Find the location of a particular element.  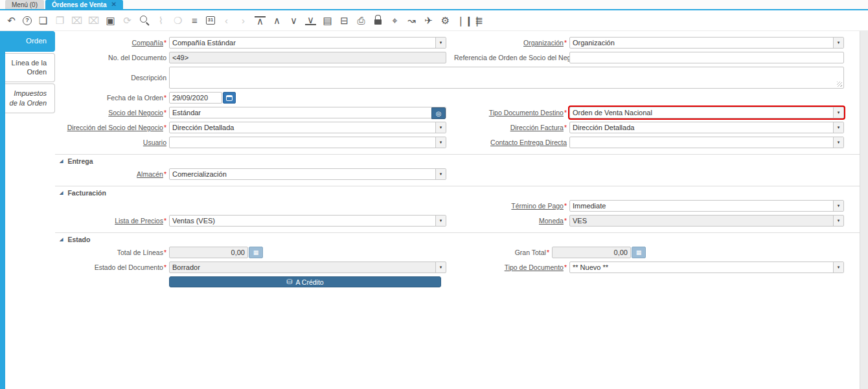

direccion-factura-value: Dirección Detallada is located at coordinates (702, 128).